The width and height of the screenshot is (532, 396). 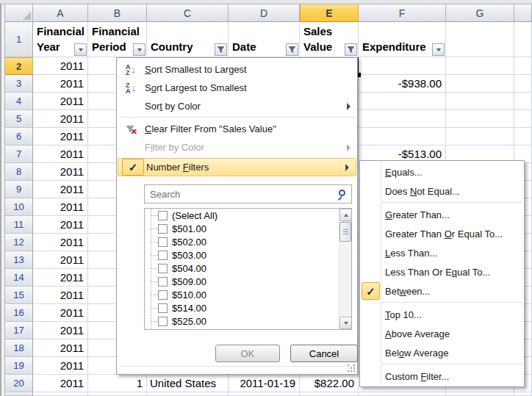 What do you see at coordinates (481, 66) in the screenshot?
I see `cell-G2` at bounding box center [481, 66].